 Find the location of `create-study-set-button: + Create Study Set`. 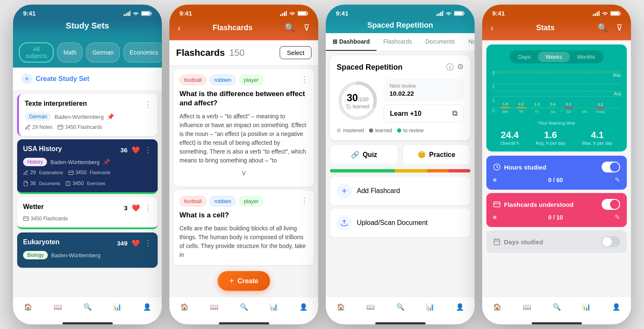

create-study-set-button: + Create Study Set is located at coordinates (87, 79).